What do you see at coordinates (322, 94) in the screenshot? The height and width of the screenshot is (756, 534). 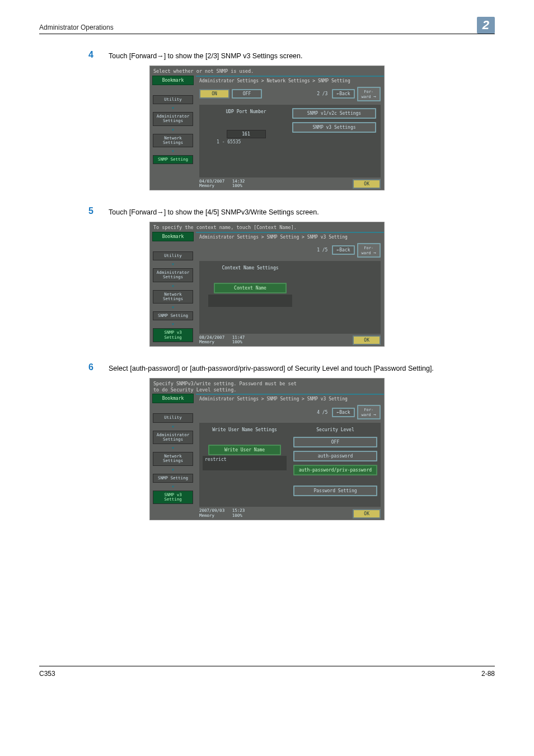 I see `page-indicator: 2 /3` at bounding box center [322, 94].